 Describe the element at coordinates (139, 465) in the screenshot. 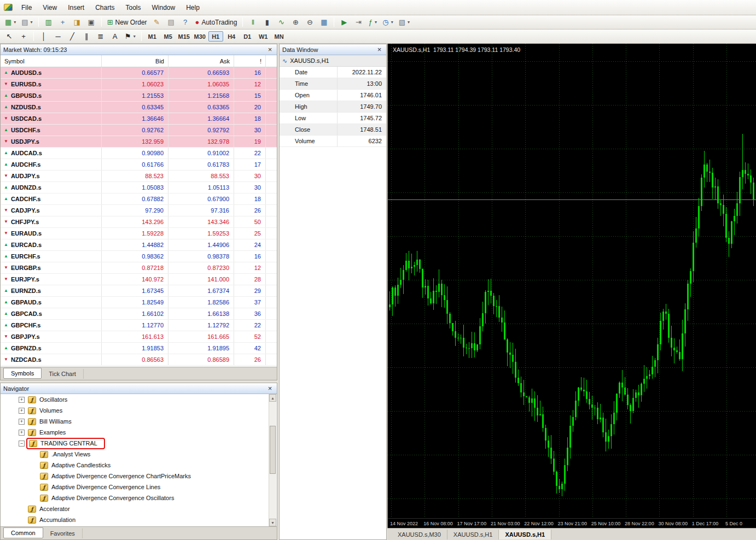

I see `navigator-item-adaptive-candlesticks: ƒAdaptive Candlesticks` at that location.